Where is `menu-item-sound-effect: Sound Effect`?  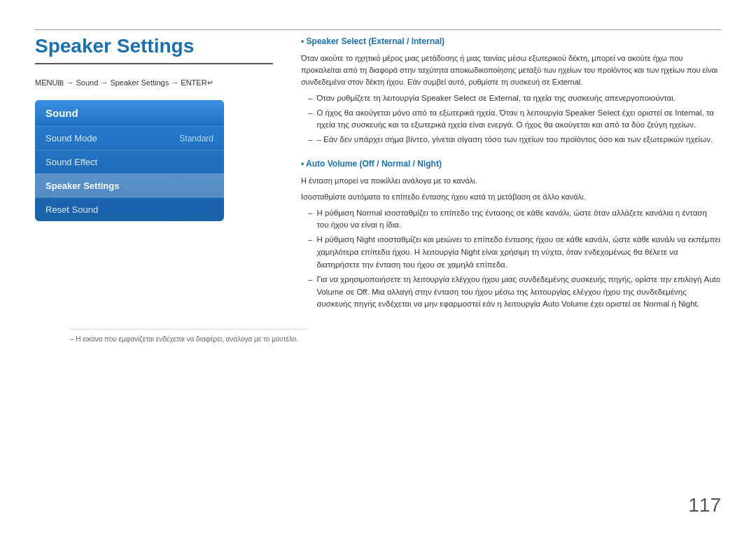 menu-item-sound-effect: Sound Effect is located at coordinates (130, 162).